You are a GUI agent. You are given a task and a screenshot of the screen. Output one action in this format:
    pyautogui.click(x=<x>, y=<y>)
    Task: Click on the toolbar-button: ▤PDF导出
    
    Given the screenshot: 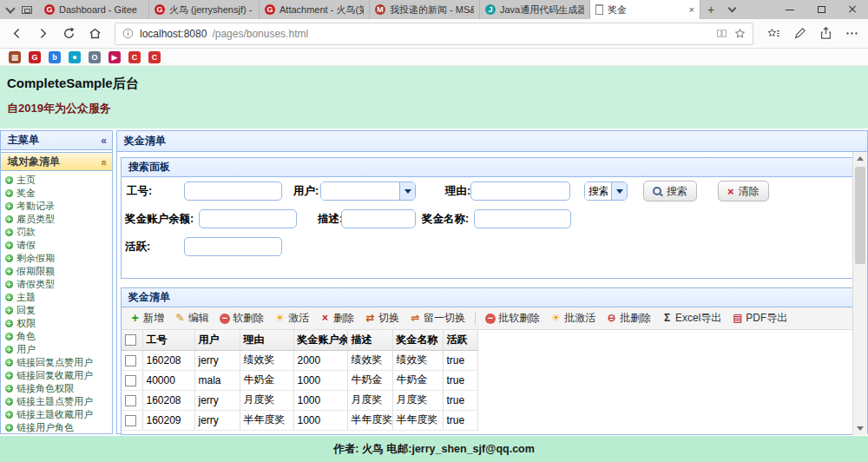 What is the action you would take?
    pyautogui.click(x=760, y=318)
    